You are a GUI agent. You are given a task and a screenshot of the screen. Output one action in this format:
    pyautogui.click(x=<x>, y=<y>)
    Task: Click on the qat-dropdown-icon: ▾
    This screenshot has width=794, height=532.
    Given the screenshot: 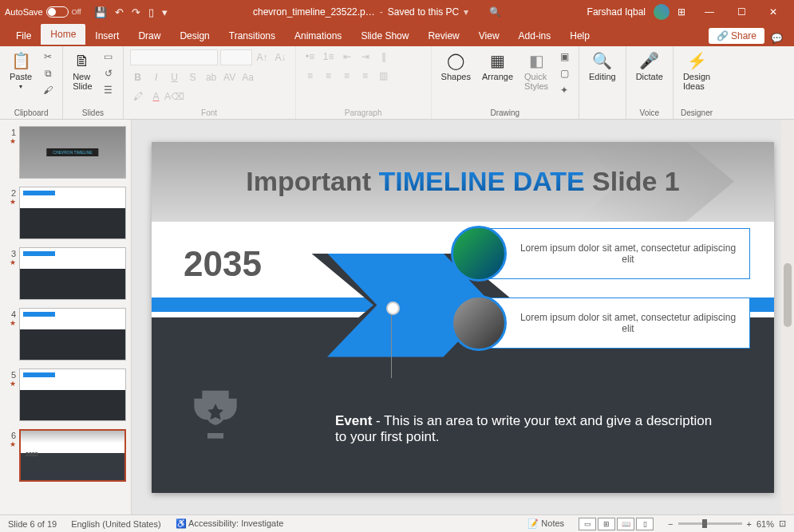 What is the action you would take?
    pyautogui.click(x=164, y=13)
    